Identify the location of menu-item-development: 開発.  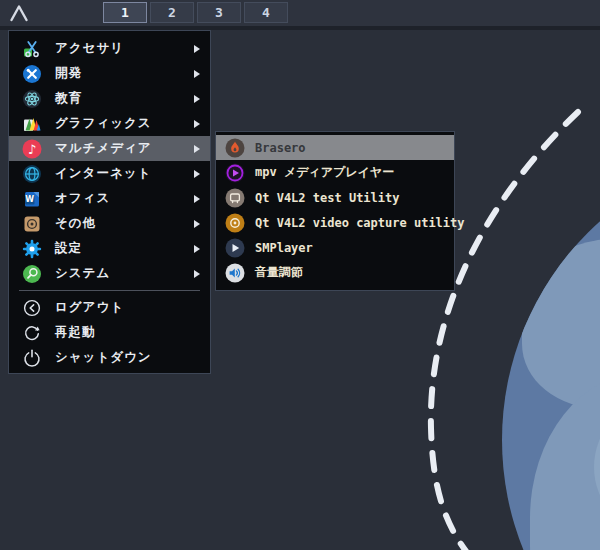
(110, 74).